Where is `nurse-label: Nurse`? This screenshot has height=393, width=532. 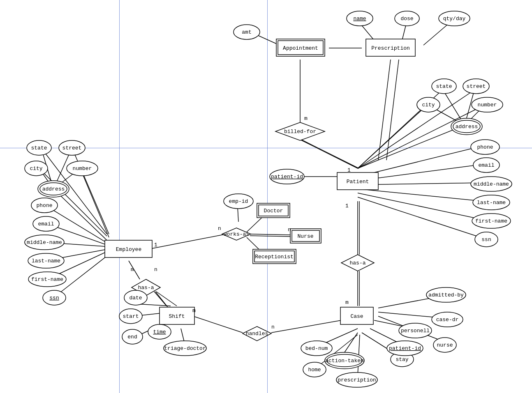 nurse-label: Nurse is located at coordinates (305, 237).